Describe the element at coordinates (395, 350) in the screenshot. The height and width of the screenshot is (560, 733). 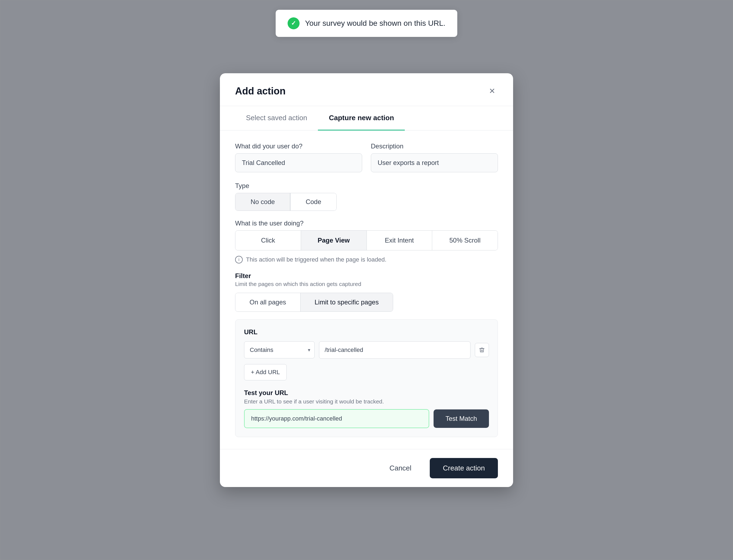
I see `url-value-input` at that location.